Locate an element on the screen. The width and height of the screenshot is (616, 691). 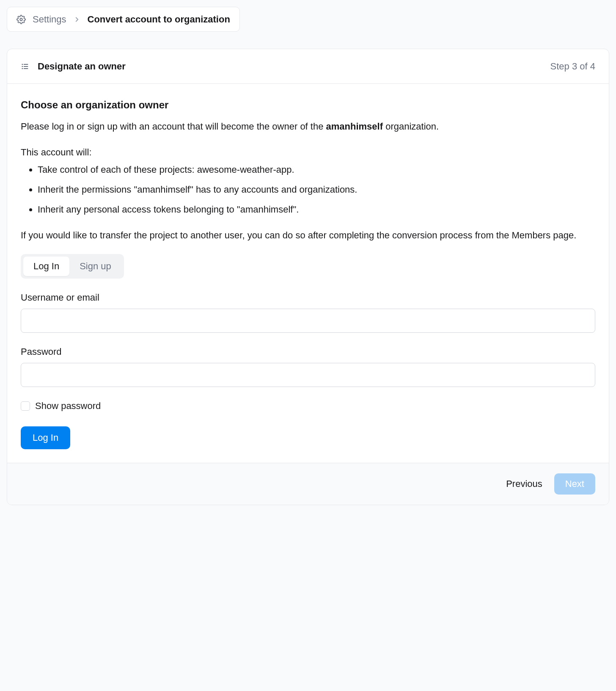
tab-signup: Sign up is located at coordinates (96, 266).